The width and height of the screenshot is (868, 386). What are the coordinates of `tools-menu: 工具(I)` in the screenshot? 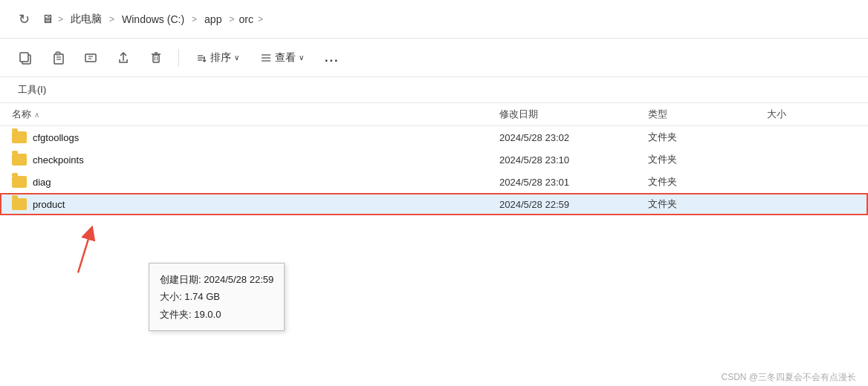 It's located at (32, 90).